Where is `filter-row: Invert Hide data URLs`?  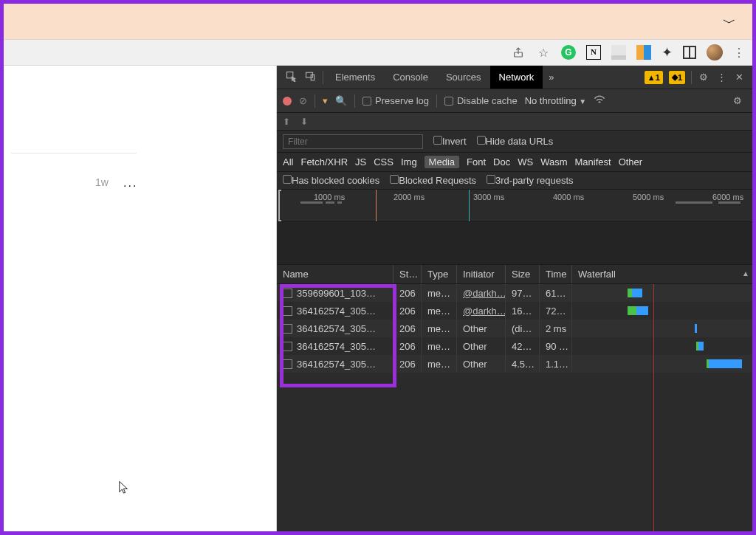 filter-row: Invert Hide data URLs is located at coordinates (515, 142).